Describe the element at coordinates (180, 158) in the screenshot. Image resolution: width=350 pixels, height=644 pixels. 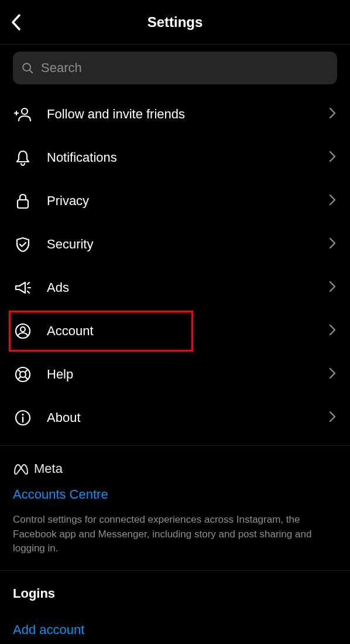
I see `menu-item-label: Notifications` at that location.